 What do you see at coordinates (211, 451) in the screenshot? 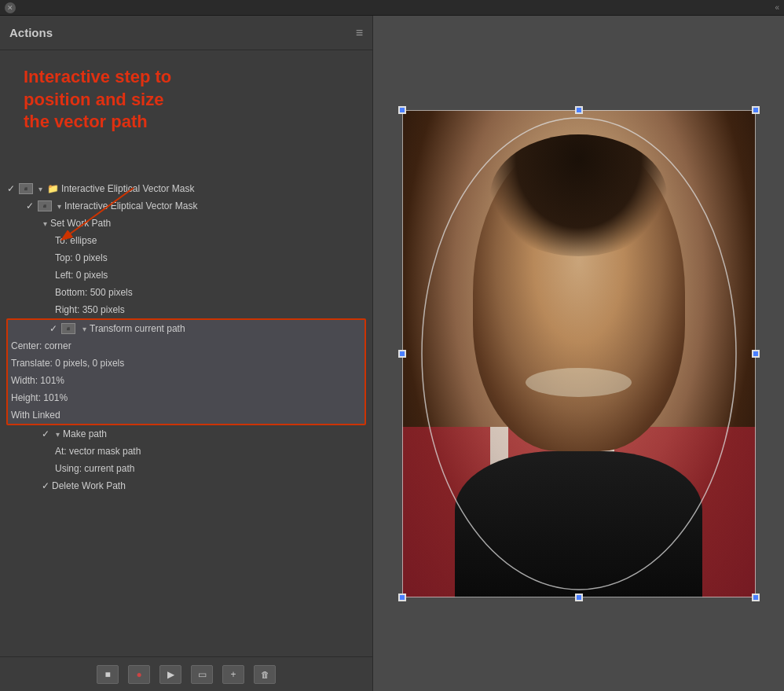
I see `param-label: At: vector mask path` at bounding box center [211, 451].